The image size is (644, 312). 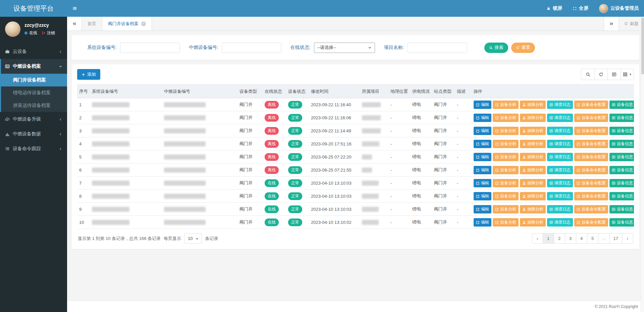 I want to click on user-menu: 云设备管理员, so click(x=619, y=8).